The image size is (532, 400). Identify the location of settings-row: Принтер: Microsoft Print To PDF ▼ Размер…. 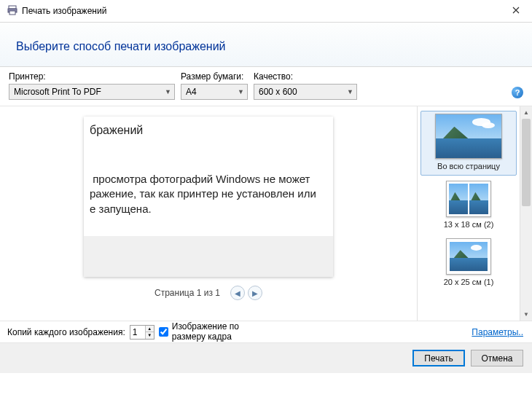
(266, 86).